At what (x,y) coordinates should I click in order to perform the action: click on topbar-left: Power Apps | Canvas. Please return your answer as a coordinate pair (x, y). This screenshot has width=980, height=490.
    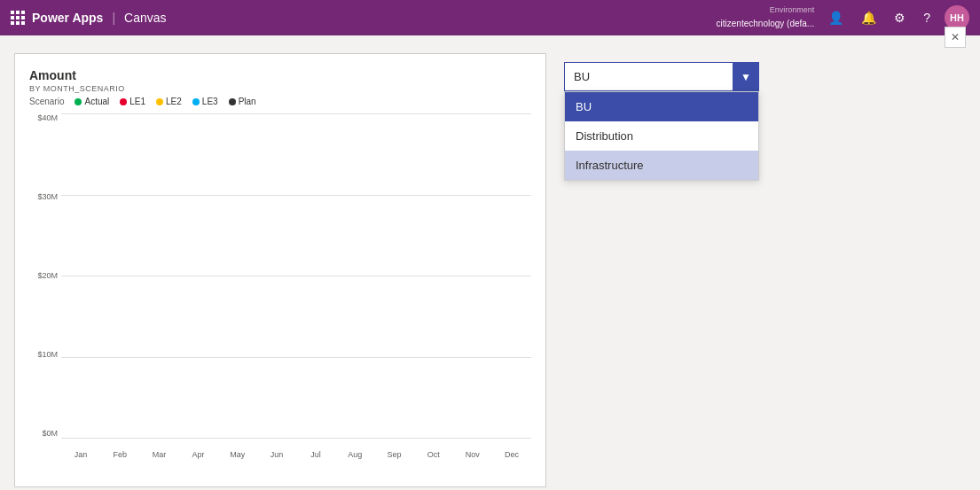
    Looking at the image, I should click on (89, 18).